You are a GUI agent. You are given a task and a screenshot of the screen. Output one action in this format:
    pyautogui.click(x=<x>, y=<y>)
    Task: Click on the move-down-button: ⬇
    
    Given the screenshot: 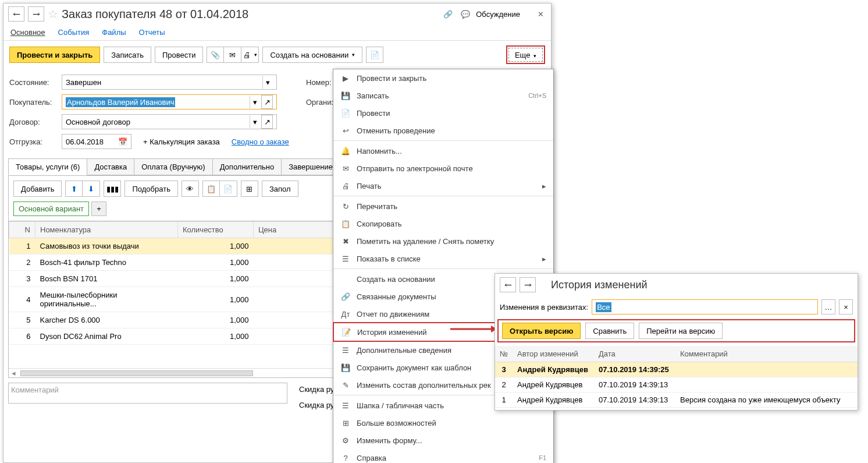 What is the action you would take?
    pyautogui.click(x=91, y=189)
    